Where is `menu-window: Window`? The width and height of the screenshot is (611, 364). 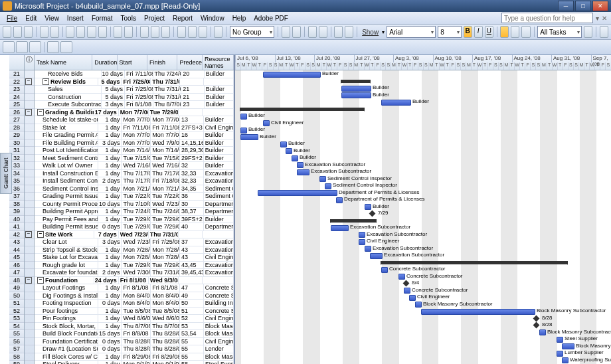
menu-window: Window is located at coordinates (213, 19).